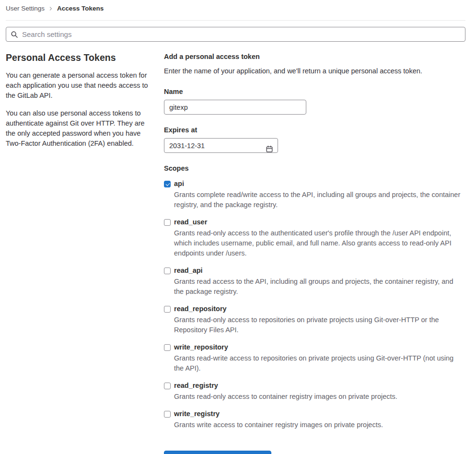  What do you see at coordinates (319, 287) in the screenshot?
I see `scope-description: Grants read access to the API, including…` at bounding box center [319, 287].